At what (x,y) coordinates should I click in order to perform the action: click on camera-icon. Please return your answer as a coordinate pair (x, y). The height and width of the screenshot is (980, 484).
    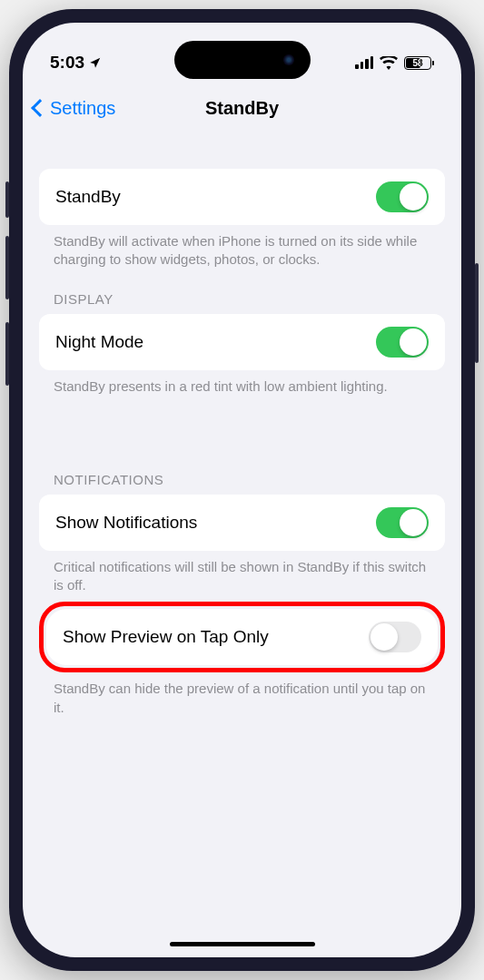
    Looking at the image, I should click on (289, 60).